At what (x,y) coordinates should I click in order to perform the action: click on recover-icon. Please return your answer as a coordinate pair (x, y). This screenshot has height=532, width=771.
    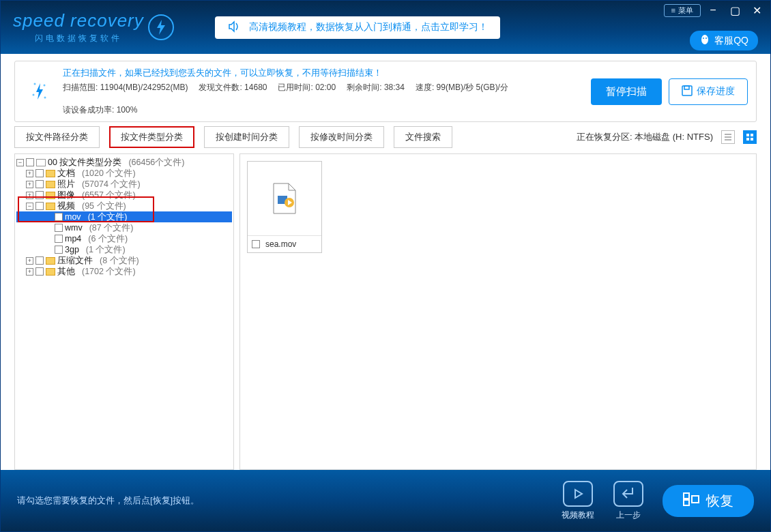
    Looking at the image, I should click on (691, 501).